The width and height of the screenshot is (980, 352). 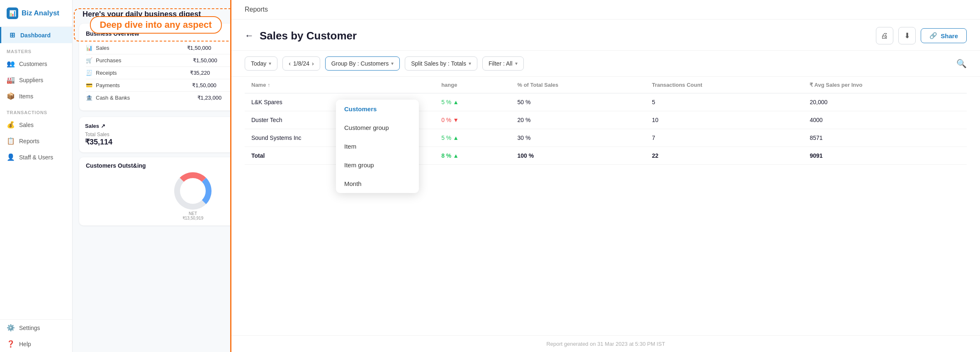 What do you see at coordinates (885, 156) in the screenshot?
I see `cell-avg: 9091` at bounding box center [885, 156].